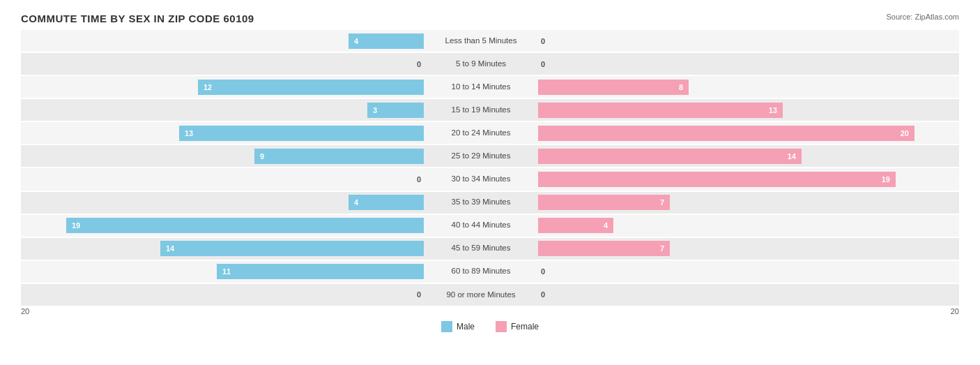 The image size is (980, 365). Describe the element at coordinates (739, 226) in the screenshot. I see `female-side: 4` at that location.